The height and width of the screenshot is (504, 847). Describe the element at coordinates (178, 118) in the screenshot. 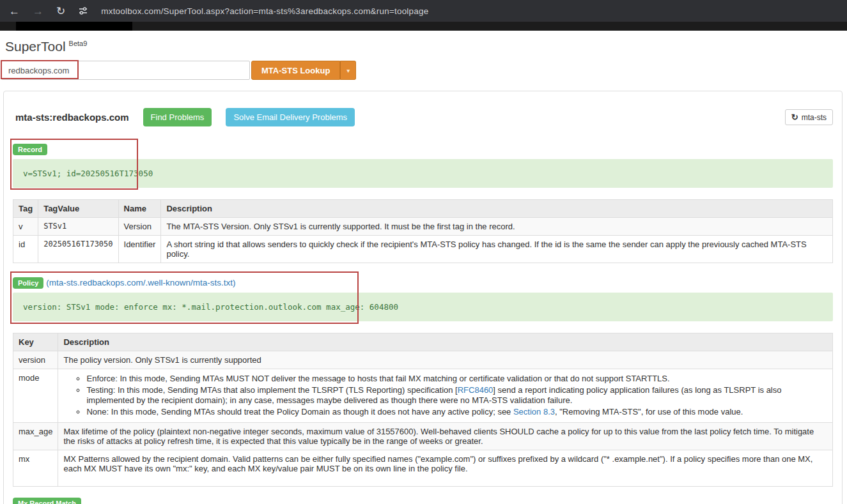

I see `find-problems-button: Find Problems` at that location.